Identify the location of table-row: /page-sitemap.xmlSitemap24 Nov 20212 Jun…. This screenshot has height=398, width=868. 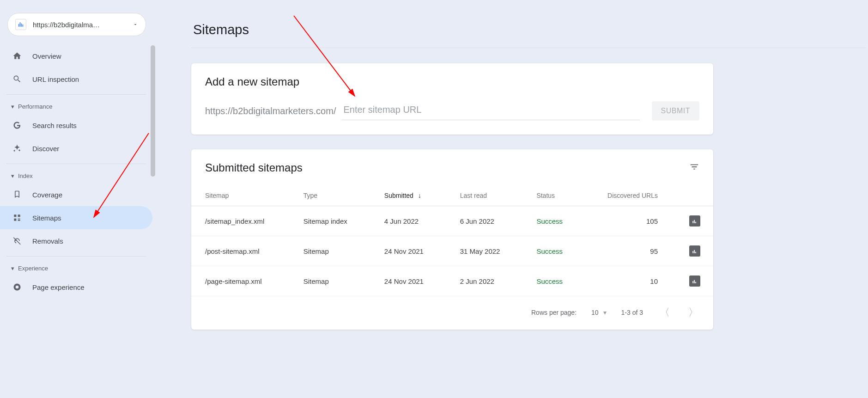
(452, 281).